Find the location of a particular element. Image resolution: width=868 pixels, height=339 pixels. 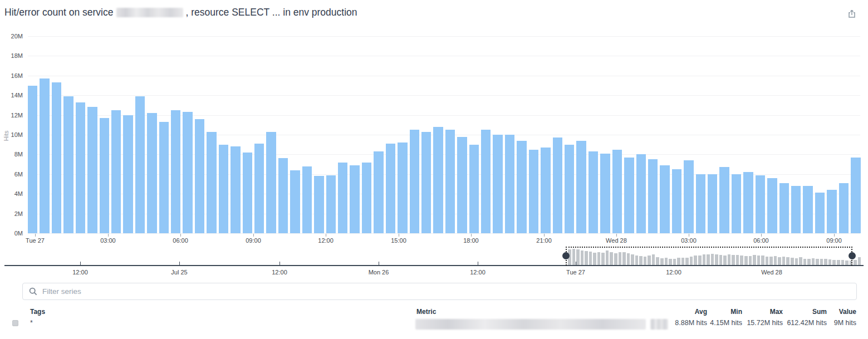

y-tick-label: 8M is located at coordinates (19, 154).